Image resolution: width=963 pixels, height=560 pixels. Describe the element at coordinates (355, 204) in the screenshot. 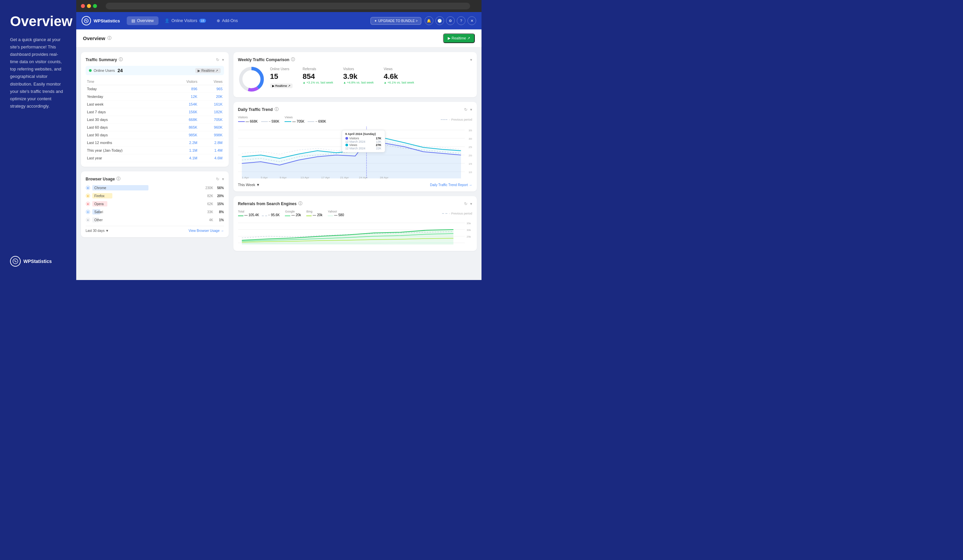

I see `referrals-header: Referrals from Search Engines ⓘ ↻ ▾` at that location.